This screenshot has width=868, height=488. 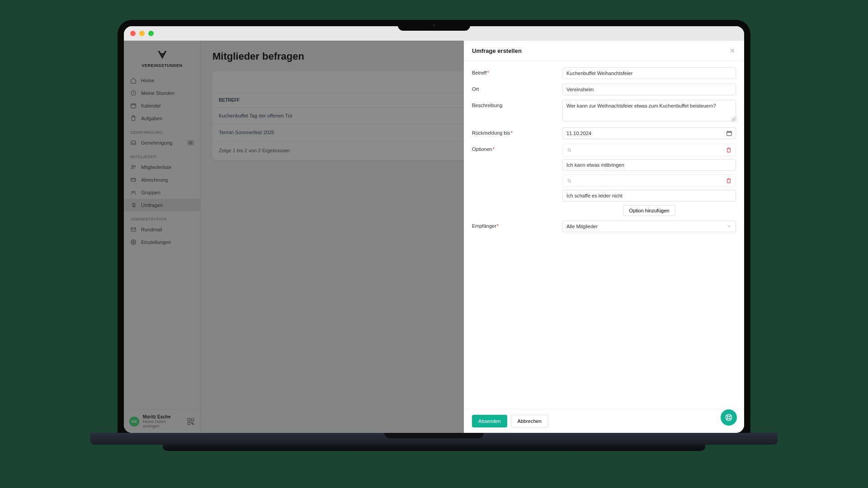 What do you see at coordinates (133, 33) in the screenshot?
I see `window-close-dot` at bounding box center [133, 33].